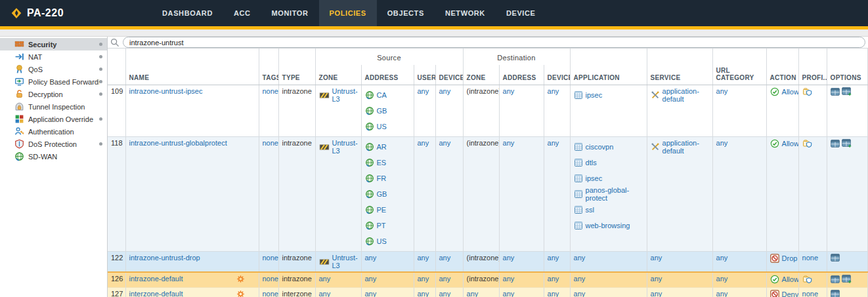 The height and width of the screenshot is (297, 868). What do you see at coordinates (521, 13) in the screenshot?
I see `tab-device: DEVICE` at bounding box center [521, 13].